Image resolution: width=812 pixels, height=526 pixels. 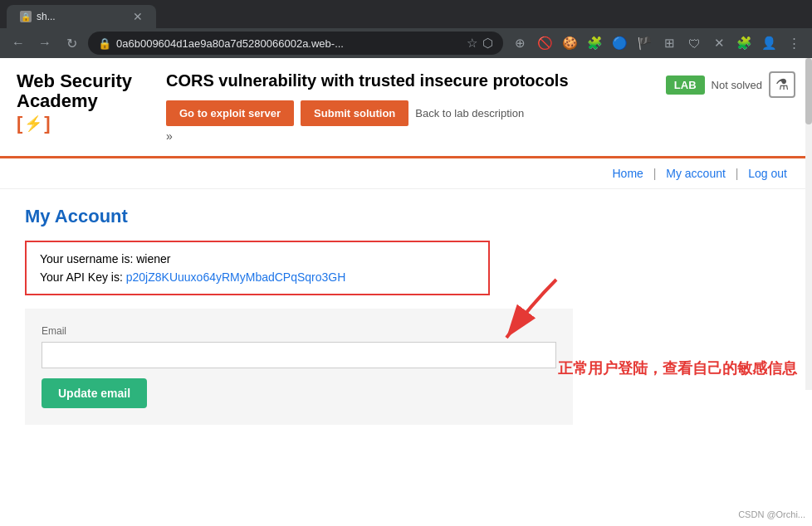 What do you see at coordinates (83, 277) in the screenshot?
I see `api-key-prefix: Your API Key is:` at bounding box center [83, 277].